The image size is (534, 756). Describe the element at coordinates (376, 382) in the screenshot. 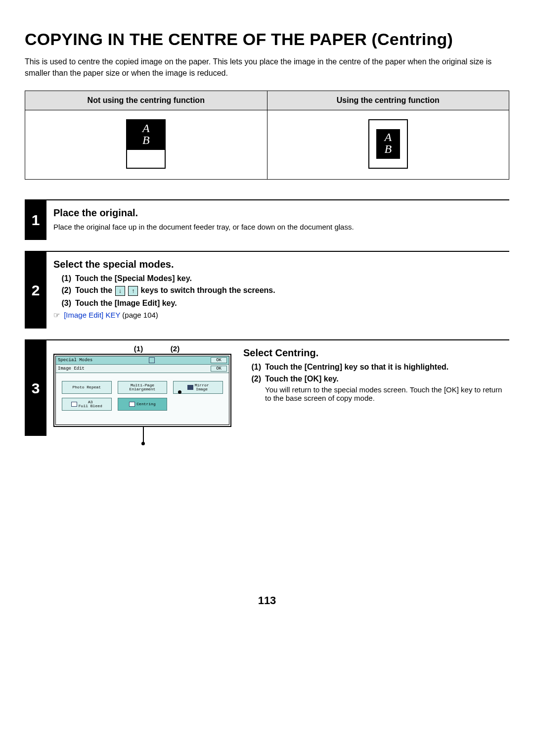

I see `substeps: Touch the [Centring] key so that it is h…` at that location.